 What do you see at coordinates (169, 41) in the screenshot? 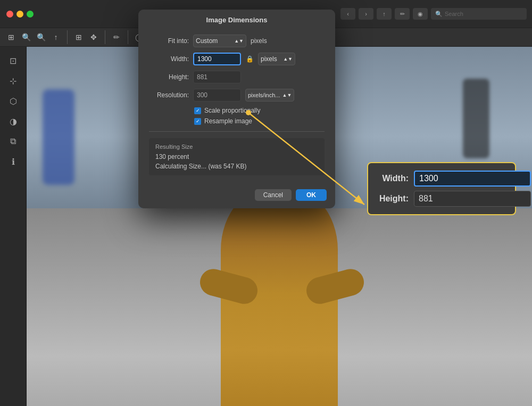
I see `fit-into-label: Fit into:` at bounding box center [169, 41].